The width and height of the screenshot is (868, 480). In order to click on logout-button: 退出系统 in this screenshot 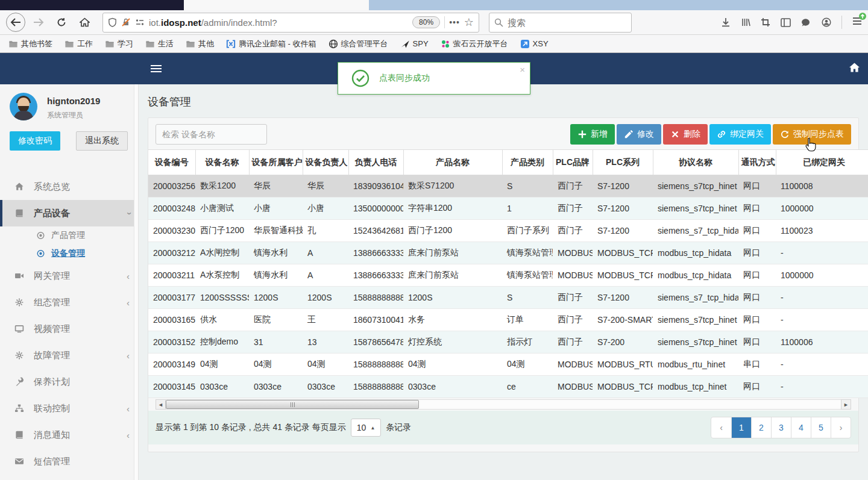, I will do `click(102, 141)`.